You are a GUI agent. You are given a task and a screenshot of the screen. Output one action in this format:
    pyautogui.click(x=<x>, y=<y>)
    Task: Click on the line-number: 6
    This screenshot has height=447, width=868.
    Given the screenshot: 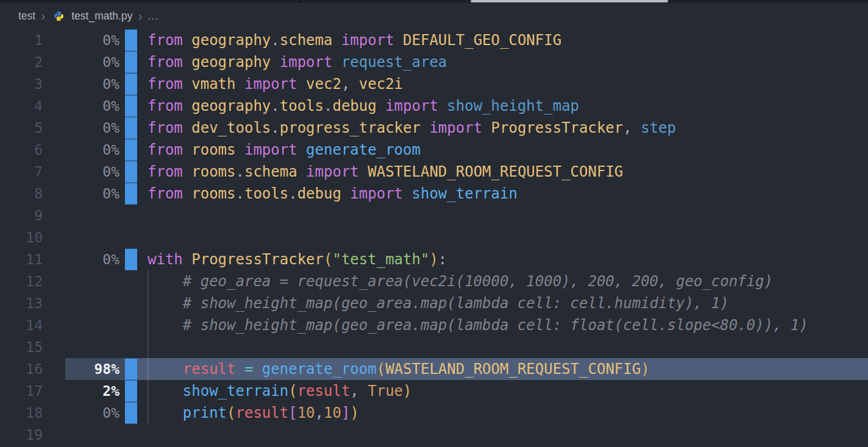 What is the action you would take?
    pyautogui.click(x=21, y=150)
    